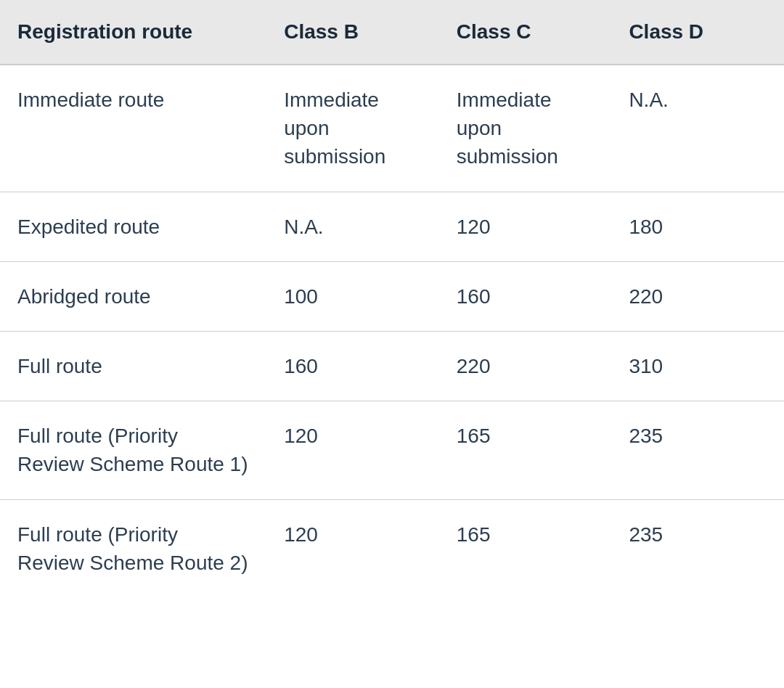 This screenshot has height=688, width=784. What do you see at coordinates (698, 366) in the screenshot?
I see `cell-row3-col3: 310` at bounding box center [698, 366].